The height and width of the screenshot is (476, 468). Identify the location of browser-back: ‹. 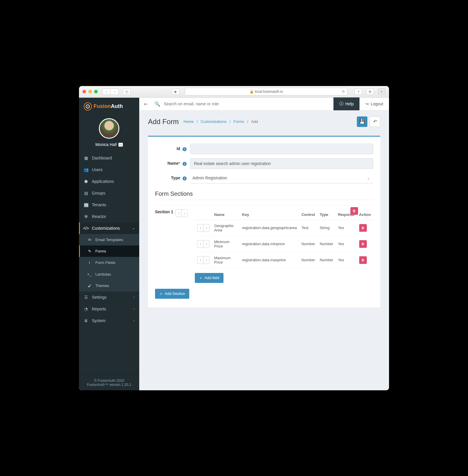
(106, 92).